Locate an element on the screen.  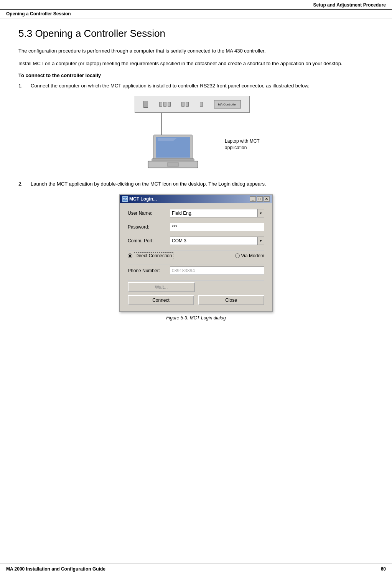
radio-row: Direct Connection Via Modem is located at coordinates (196, 256).